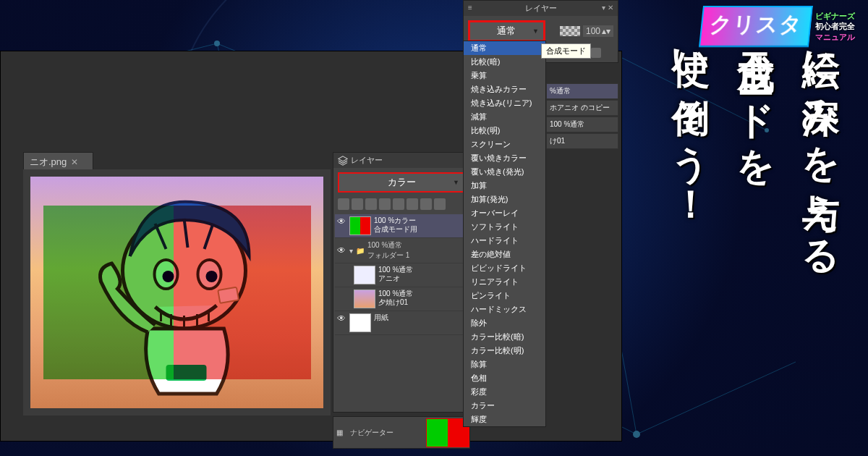 The image size is (868, 456). Describe the element at coordinates (401, 275) in the screenshot. I see `layer-item: 100 %通常 アニオ` at that location.